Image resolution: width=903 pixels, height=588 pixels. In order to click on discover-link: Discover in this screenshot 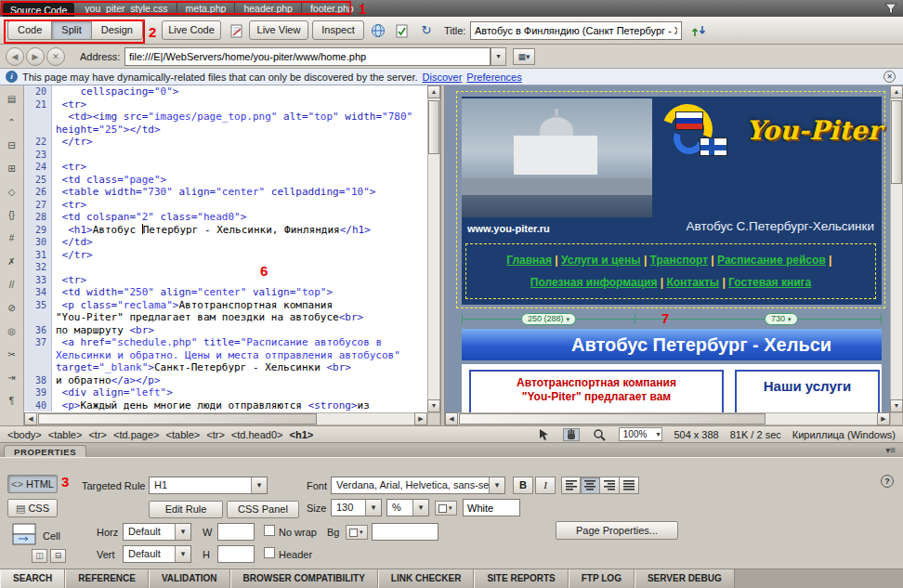, I will do `click(442, 77)`.